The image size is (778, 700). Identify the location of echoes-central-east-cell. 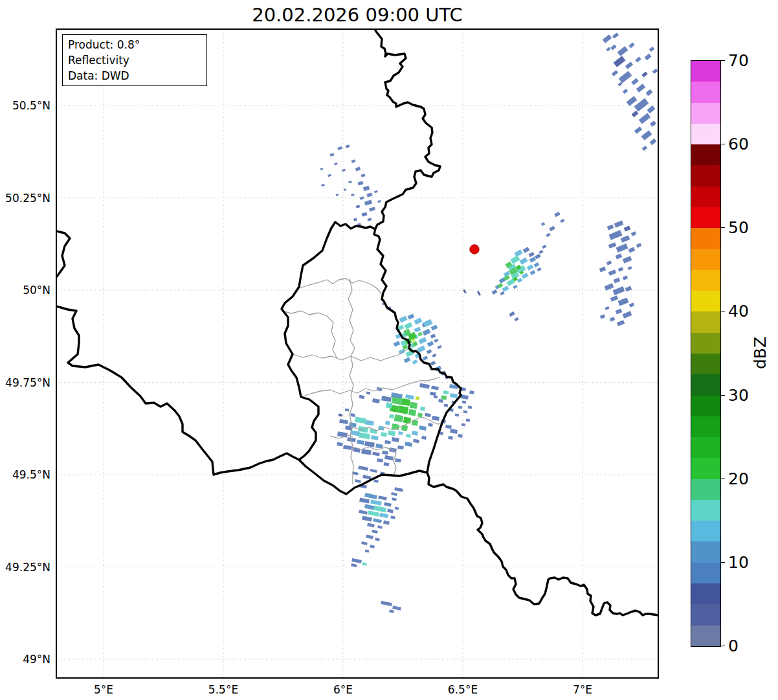
(519, 270).